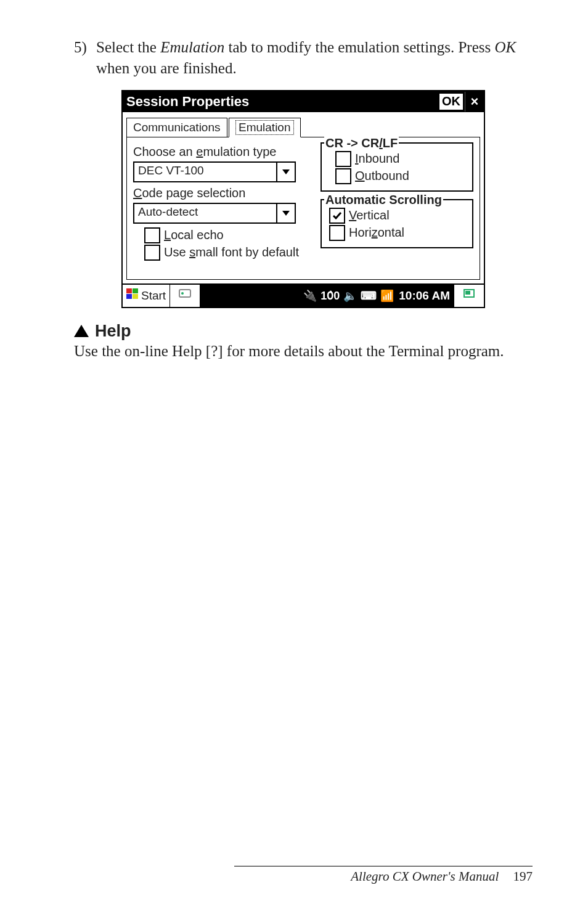 The width and height of the screenshot is (588, 909). Describe the element at coordinates (350, 296) in the screenshot. I see `volume-icon: 🔈` at that location.